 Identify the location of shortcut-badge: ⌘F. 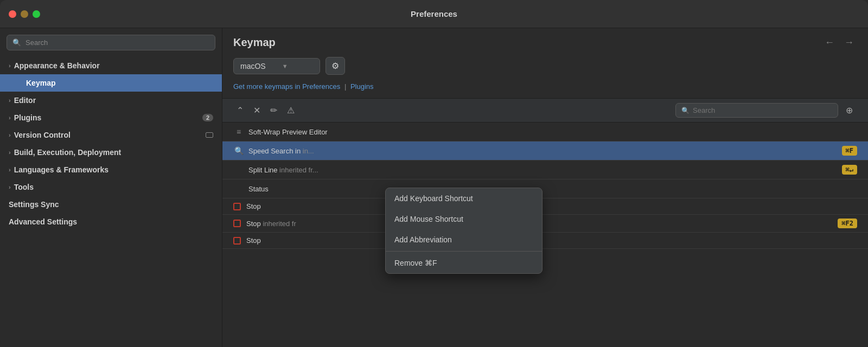
(850, 151).